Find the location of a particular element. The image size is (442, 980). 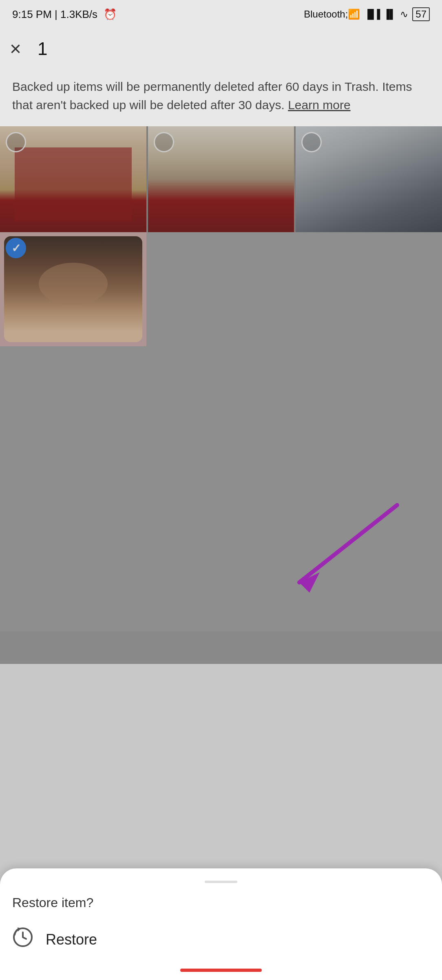

top-bar: × 1 is located at coordinates (221, 49).